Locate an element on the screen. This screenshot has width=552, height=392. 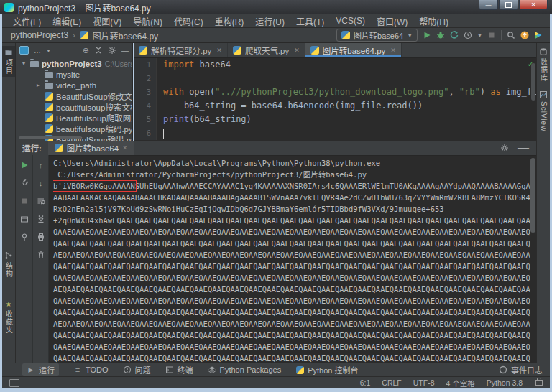
toolwindow-button-label: 终端 is located at coordinates (185, 370).